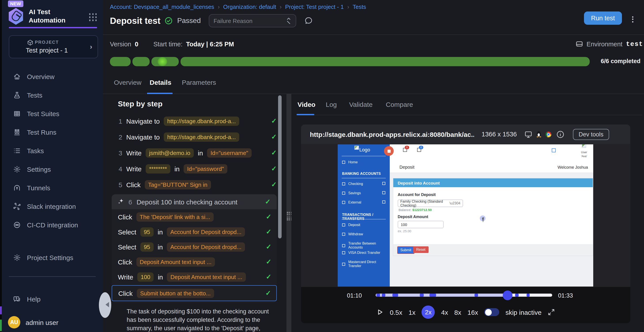 The width and height of the screenshot is (644, 332). What do you see at coordinates (194, 137) in the screenshot?
I see `step-row: 2 Navigate to http://stage.dbank.prod-a.…` at bounding box center [194, 137].